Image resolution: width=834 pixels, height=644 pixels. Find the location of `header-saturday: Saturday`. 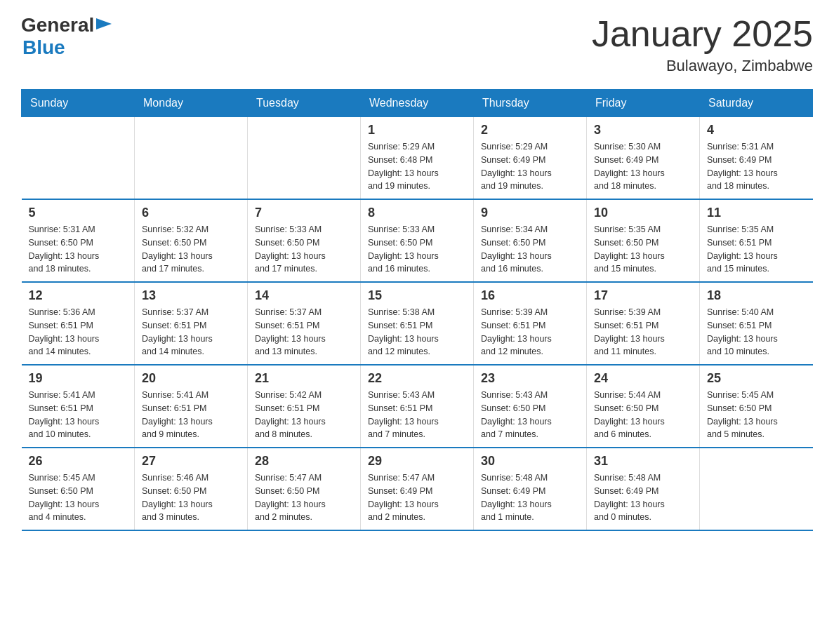

header-saturday: Saturday is located at coordinates (757, 104).